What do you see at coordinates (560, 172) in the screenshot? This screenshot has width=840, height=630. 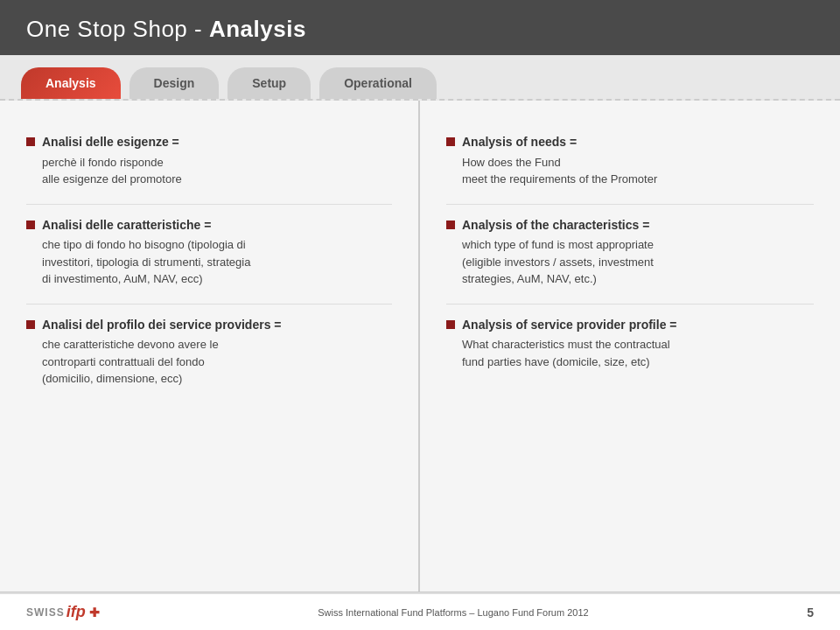 I see `right-body-1: How does the Fundmeet the requirements o…` at bounding box center [560, 172].